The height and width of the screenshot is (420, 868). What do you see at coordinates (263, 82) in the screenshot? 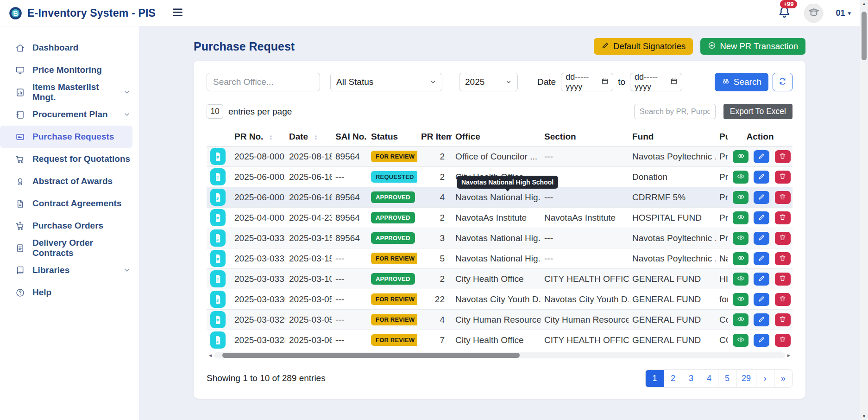
I see `search-office-input` at bounding box center [263, 82].